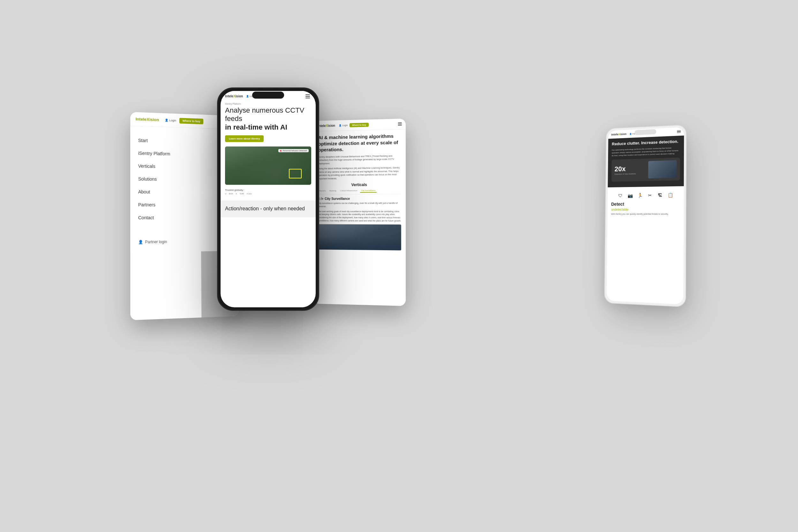 The width and height of the screenshot is (798, 532). I want to click on person-icon-partner: 👤, so click(140, 242).